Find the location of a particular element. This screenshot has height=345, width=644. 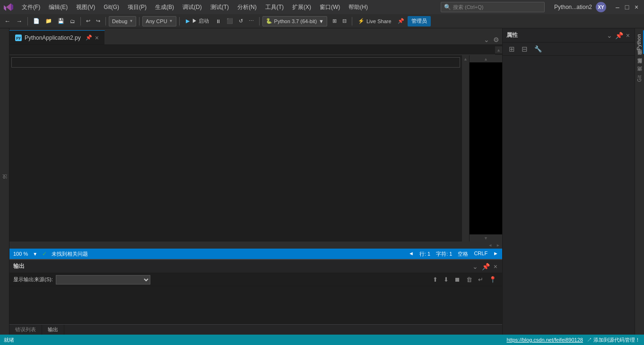

forward-button: → is located at coordinates (19, 21).